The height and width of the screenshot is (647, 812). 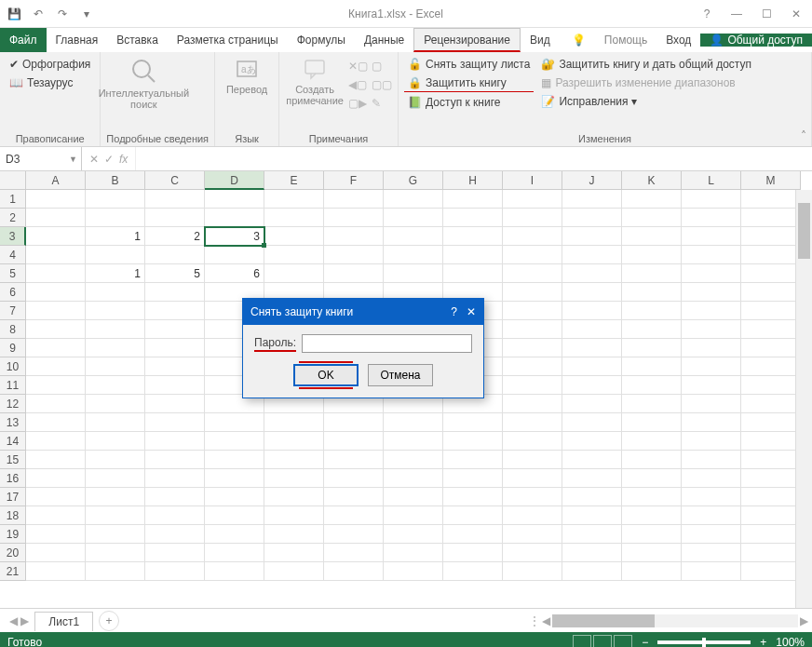 What do you see at coordinates (592, 274) in the screenshot?
I see `cell-J5` at bounding box center [592, 274].